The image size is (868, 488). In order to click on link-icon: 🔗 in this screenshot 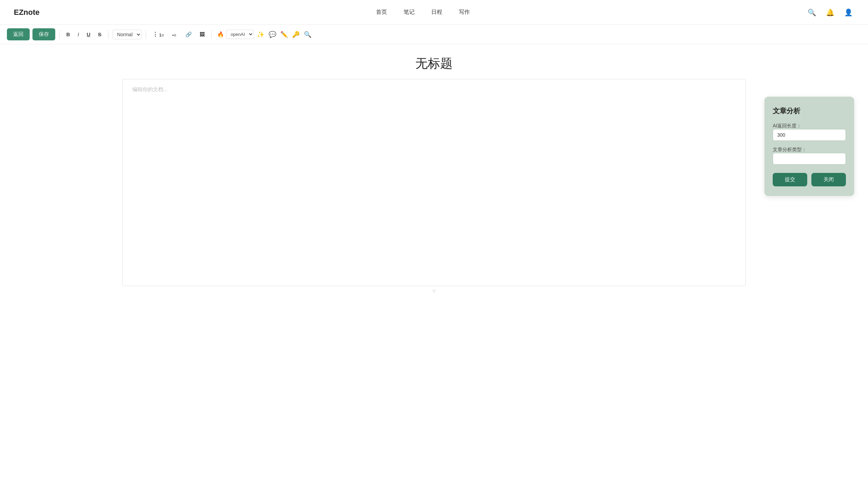, I will do `click(189, 35)`.